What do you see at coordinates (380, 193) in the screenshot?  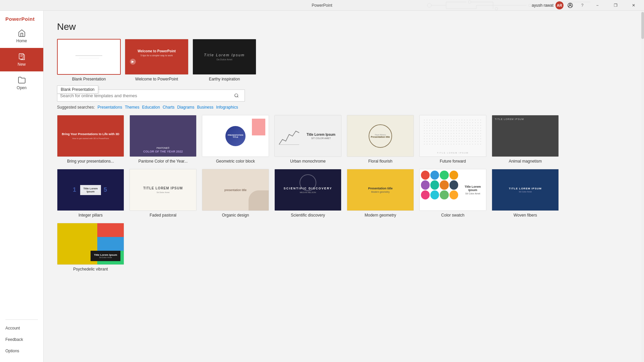 I see `template-modern-geo: Presentation title Modern geometry Moder…` at bounding box center [380, 193].